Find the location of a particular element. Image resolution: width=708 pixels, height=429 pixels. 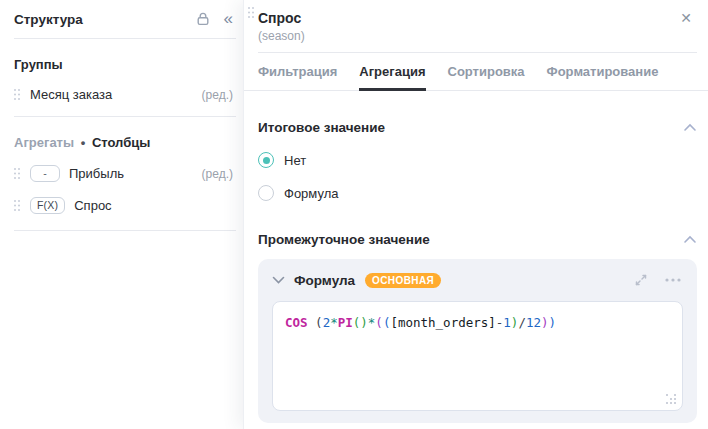

intermediate-value-section-header: Промежуточное значение is located at coordinates (478, 240).